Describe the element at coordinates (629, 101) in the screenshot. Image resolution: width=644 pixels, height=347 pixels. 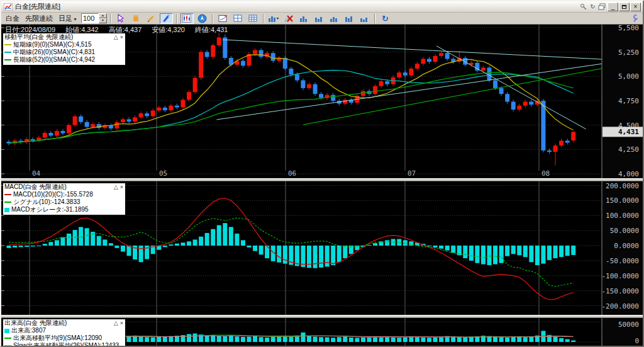
I see `svg-text: 4,750` at that location.